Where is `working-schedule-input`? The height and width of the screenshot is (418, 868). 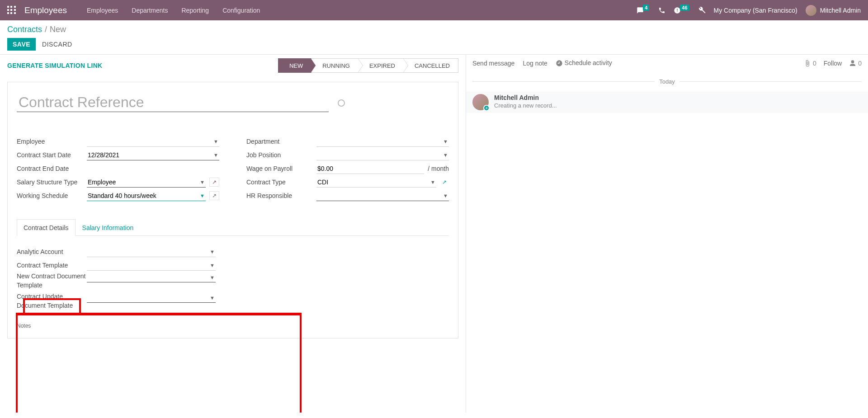
working-schedule-input is located at coordinates (146, 196).